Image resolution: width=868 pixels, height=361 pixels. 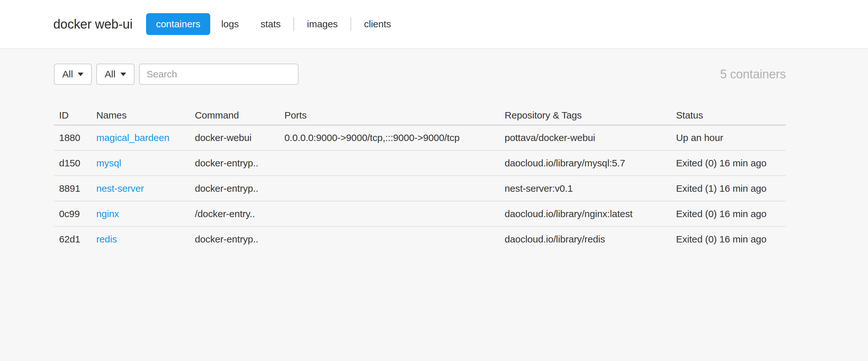 What do you see at coordinates (585, 239) in the screenshot?
I see `cell-repository: daocloud.io/library/redis` at bounding box center [585, 239].